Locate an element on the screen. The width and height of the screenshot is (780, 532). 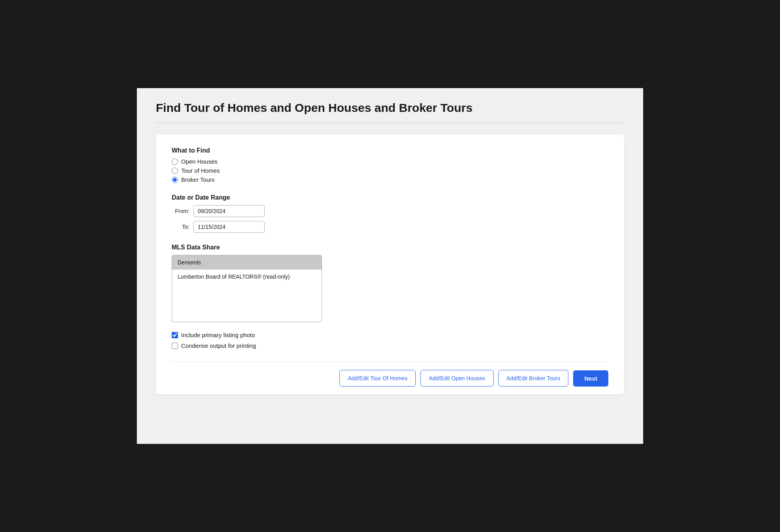
mls-label: MLS Data Share is located at coordinates (390, 247).